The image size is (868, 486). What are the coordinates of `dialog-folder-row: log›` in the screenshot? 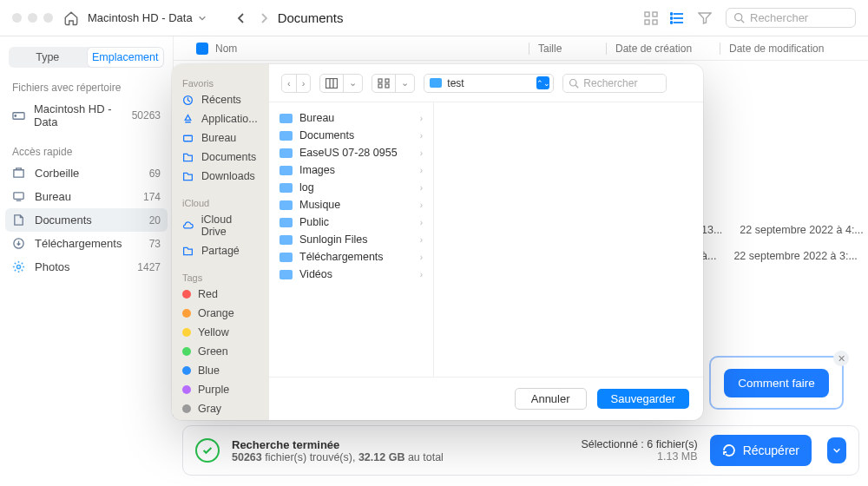 It's located at (351, 187).